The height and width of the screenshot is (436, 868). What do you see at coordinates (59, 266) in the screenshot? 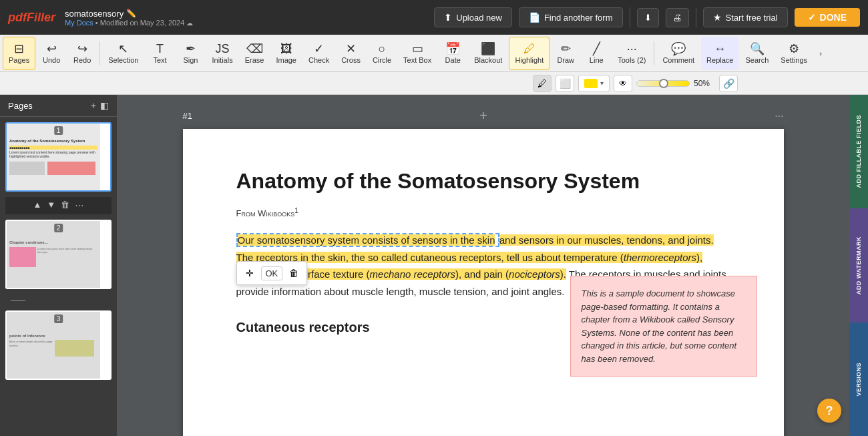
I see `pages-sidebar: Pages + ◧ Anatomy of the Somatosensory S…` at bounding box center [59, 266].